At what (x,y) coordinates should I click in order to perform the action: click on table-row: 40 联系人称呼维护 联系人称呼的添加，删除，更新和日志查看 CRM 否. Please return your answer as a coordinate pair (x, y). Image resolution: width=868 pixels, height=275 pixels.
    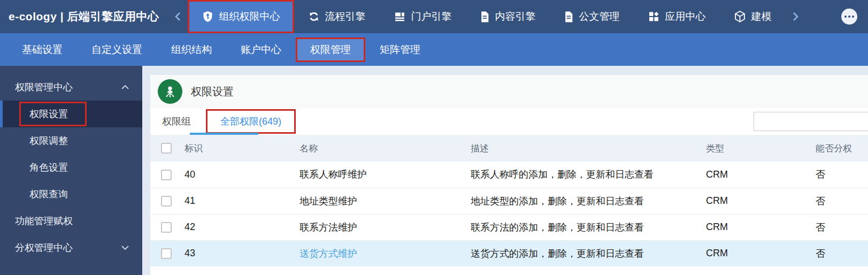
    Looking at the image, I should click on (509, 174).